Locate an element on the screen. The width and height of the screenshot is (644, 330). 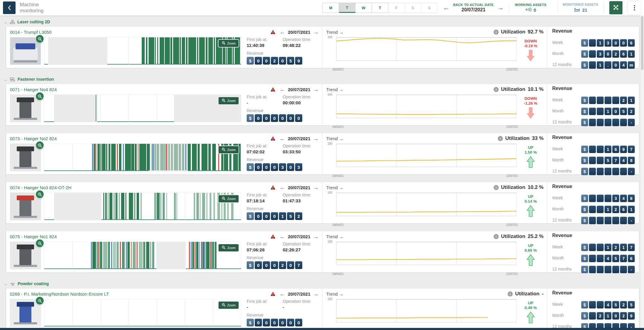
revenue-counter: $000207 is located at coordinates (283, 265).